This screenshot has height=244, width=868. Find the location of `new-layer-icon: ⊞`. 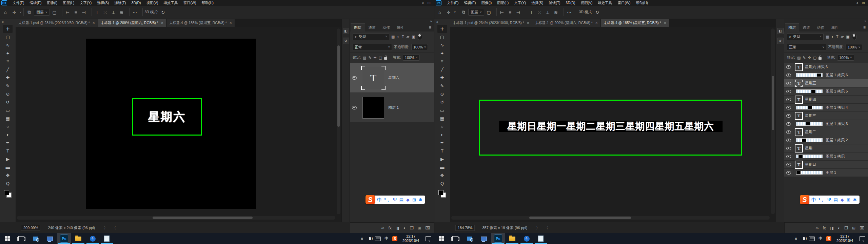

new-layer-icon: ⊞ is located at coordinates (419, 228).